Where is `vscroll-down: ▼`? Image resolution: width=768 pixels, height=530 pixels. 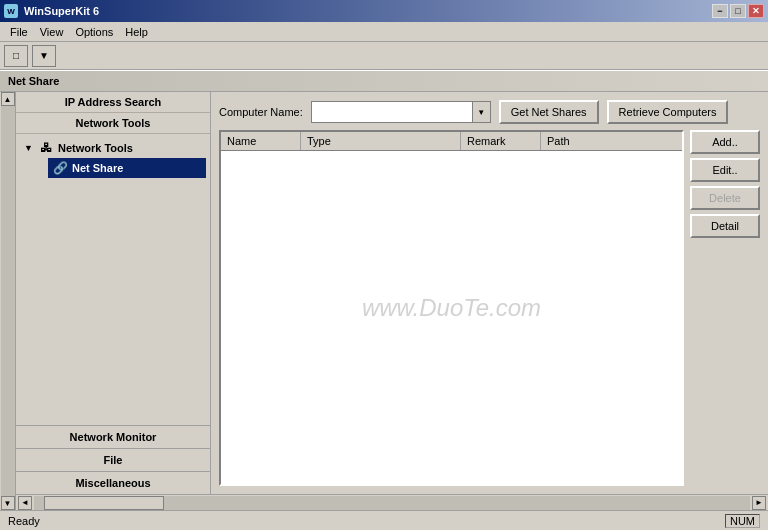
vscroll-down: ▼ is located at coordinates (8, 503).